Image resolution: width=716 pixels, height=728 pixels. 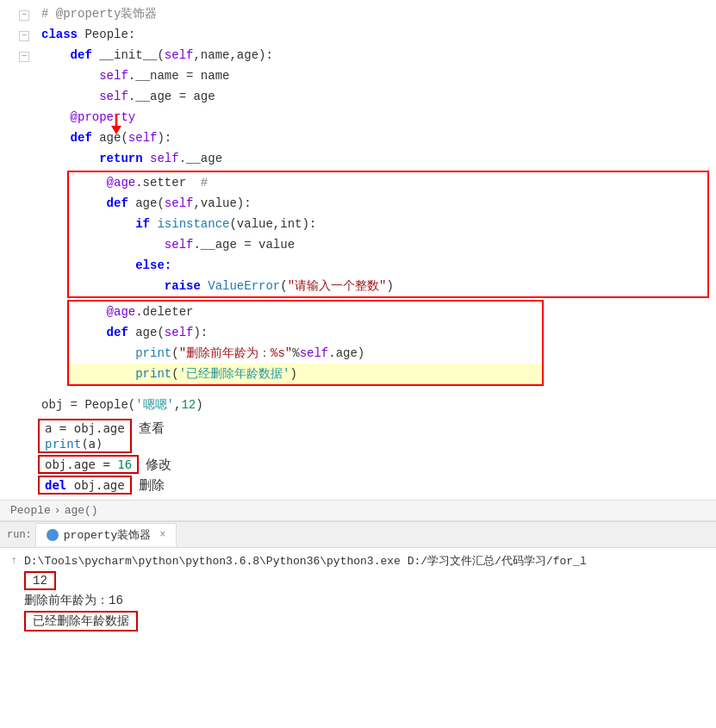 What do you see at coordinates (116, 125) in the screenshot?
I see `arrow-annotation` at bounding box center [116, 125].